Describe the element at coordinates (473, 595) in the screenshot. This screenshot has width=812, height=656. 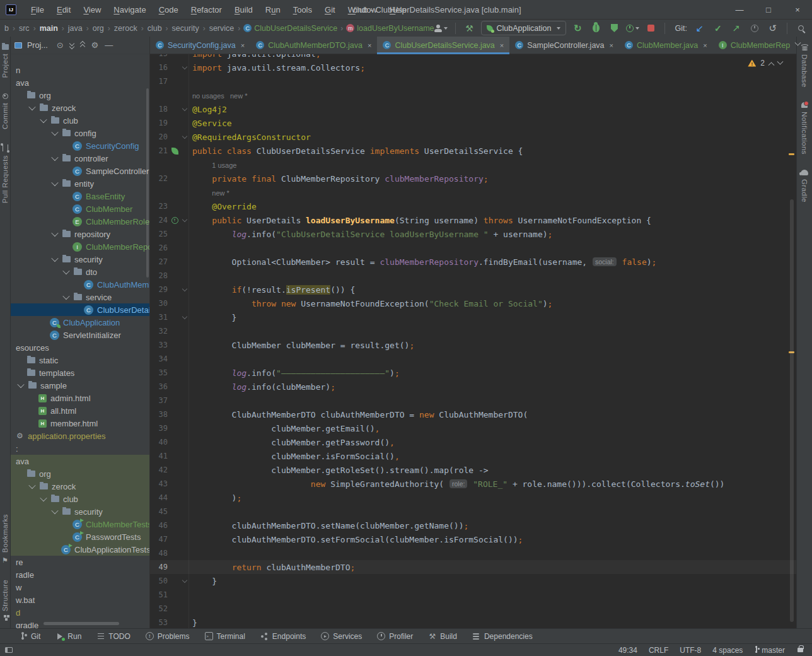
I see `code-line-51: 51` at that location.